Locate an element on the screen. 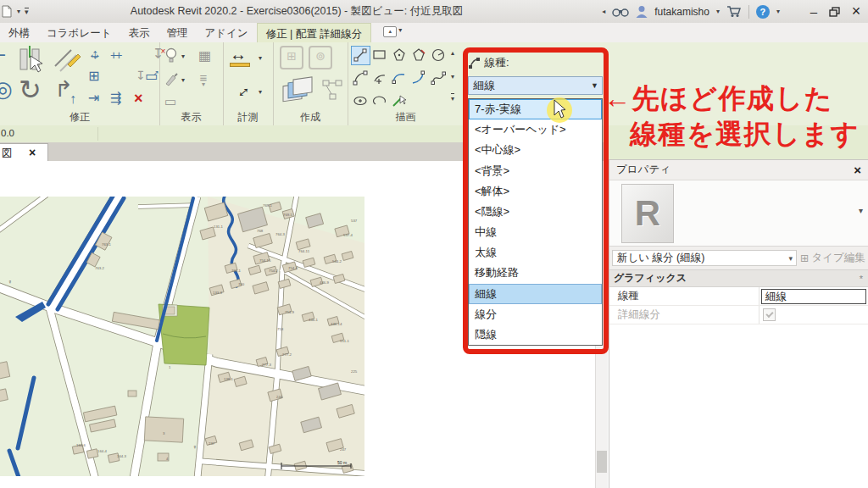 The height and width of the screenshot is (488, 868). draw-circle-icon is located at coordinates (439, 56).